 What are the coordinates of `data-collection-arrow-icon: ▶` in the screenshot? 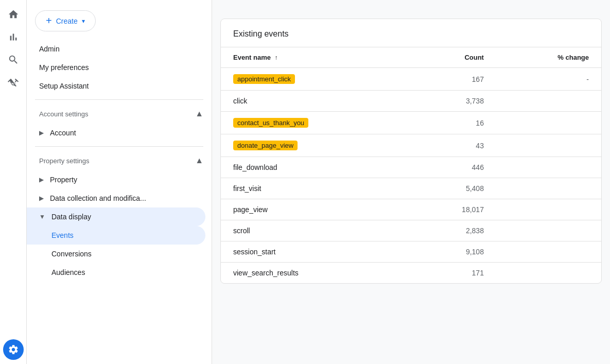 It's located at (41, 198).